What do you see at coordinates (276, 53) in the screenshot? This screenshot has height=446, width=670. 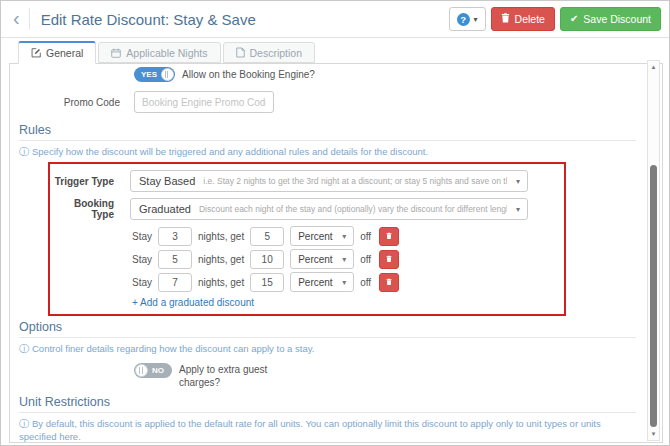 I see `tab-description-label: Description` at bounding box center [276, 53].